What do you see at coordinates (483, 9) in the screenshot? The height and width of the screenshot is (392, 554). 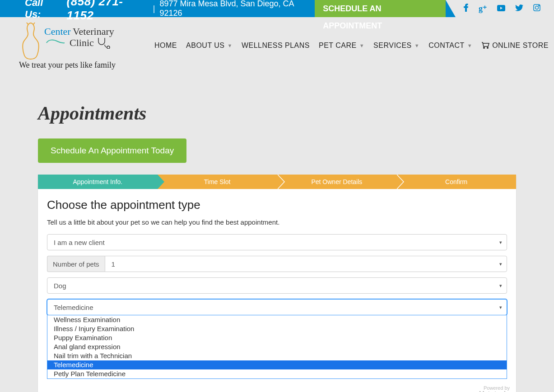 I see `google-plus-icon: g⁺` at bounding box center [483, 9].